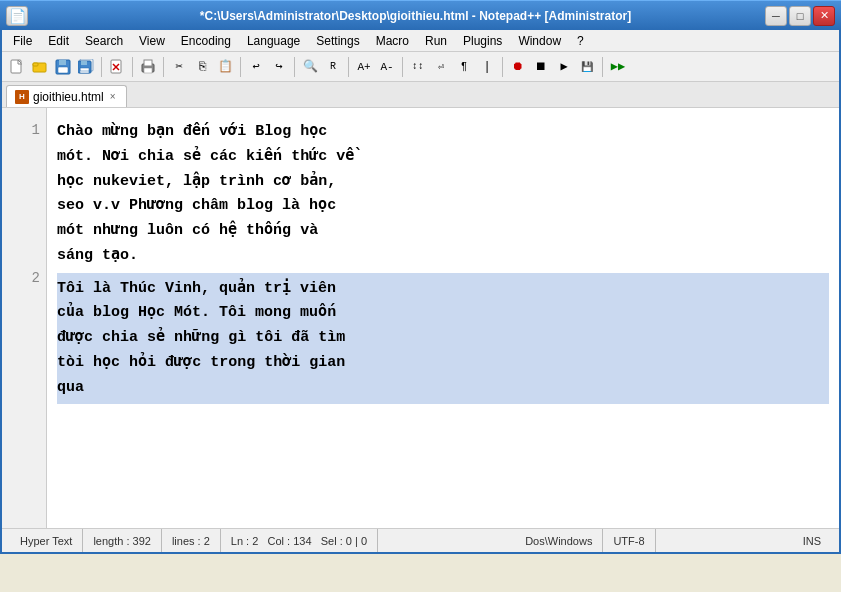 This screenshot has width=841, height=592. What do you see at coordinates (24, 318) in the screenshot?
I see `line-numbers: 1 2` at bounding box center [24, 318].